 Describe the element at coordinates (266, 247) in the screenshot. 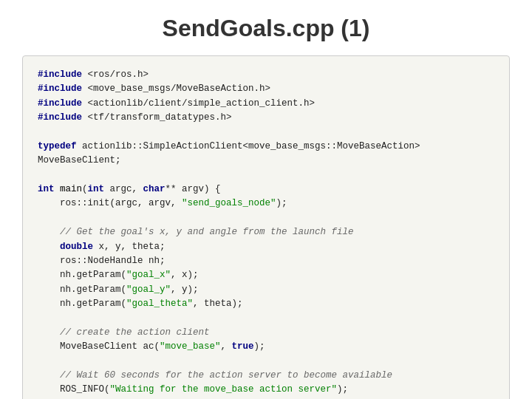

I see `code-line-var1: double x, y, theta;` at that location.